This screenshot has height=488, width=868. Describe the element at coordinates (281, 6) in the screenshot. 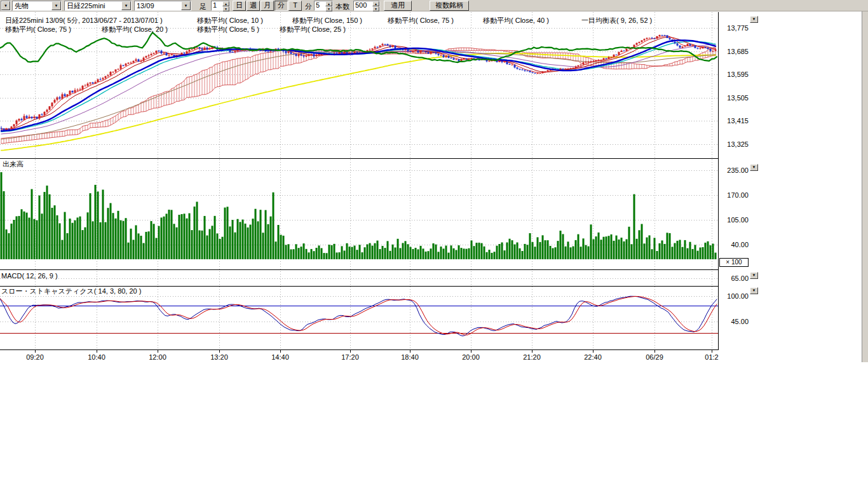

I see `period-button-3: 分` at that location.